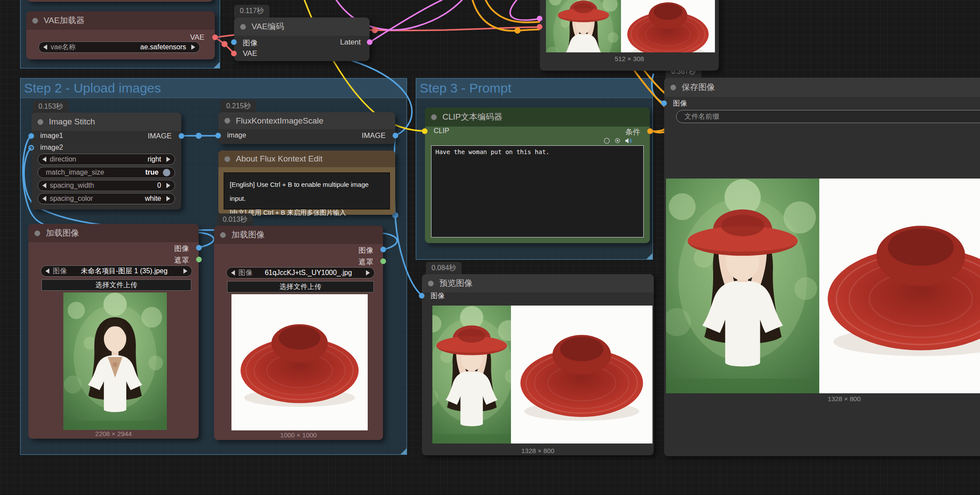 This screenshot has height=495, width=980. What do you see at coordinates (535, 88) in the screenshot?
I see `group-step3-header: Step 3 - Prompt` at bounding box center [535, 88].